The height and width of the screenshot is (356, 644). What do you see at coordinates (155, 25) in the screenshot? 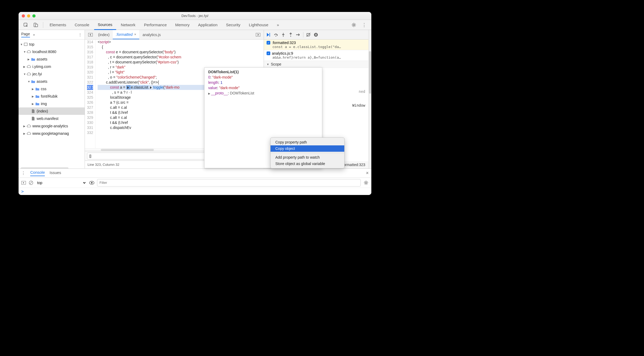
I see `tab-performance: Performance` at bounding box center [155, 25].